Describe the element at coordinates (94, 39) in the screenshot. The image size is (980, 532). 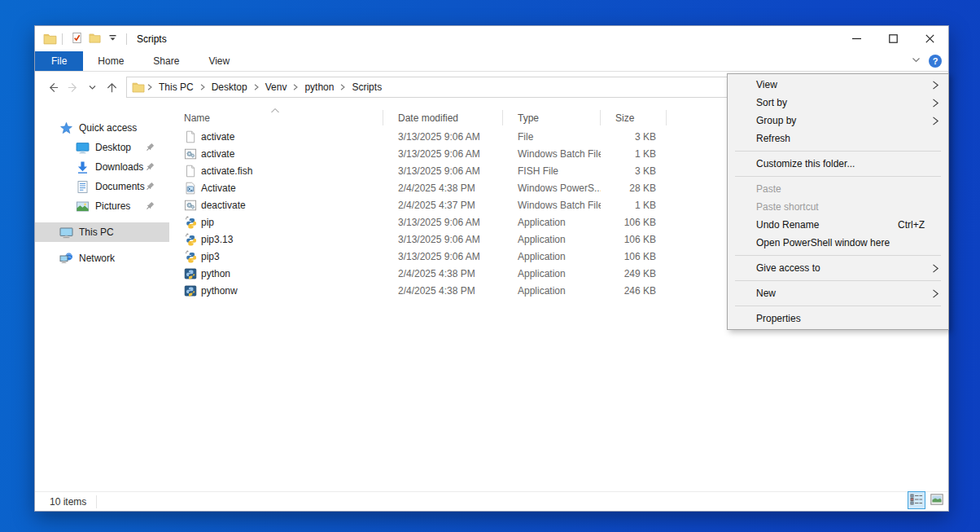
I see `qat-new-folder-button` at that location.